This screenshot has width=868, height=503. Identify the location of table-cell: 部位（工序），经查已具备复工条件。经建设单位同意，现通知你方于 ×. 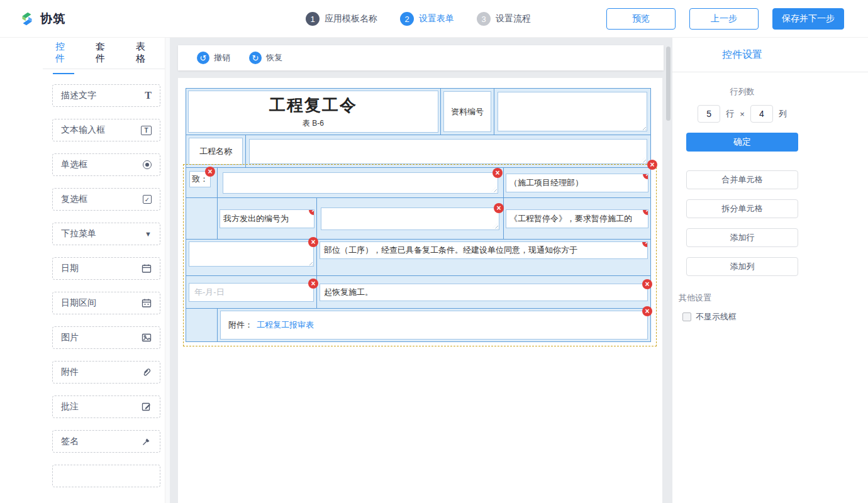
(484, 258).